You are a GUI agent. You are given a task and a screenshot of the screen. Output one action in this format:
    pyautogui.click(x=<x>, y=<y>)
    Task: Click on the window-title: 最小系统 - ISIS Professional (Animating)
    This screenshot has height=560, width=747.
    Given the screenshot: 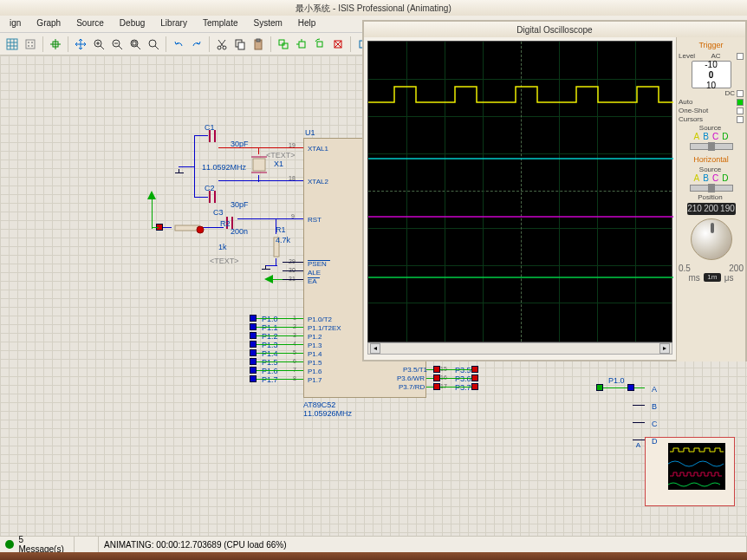 What is the action you would take?
    pyautogui.click(x=374, y=9)
    